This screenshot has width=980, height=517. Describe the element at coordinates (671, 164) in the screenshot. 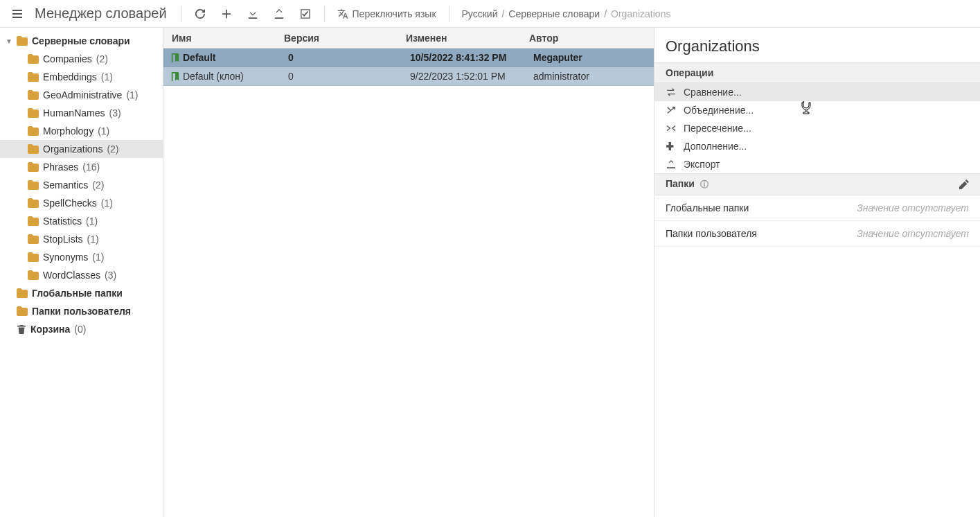

I see `export-icon` at that location.